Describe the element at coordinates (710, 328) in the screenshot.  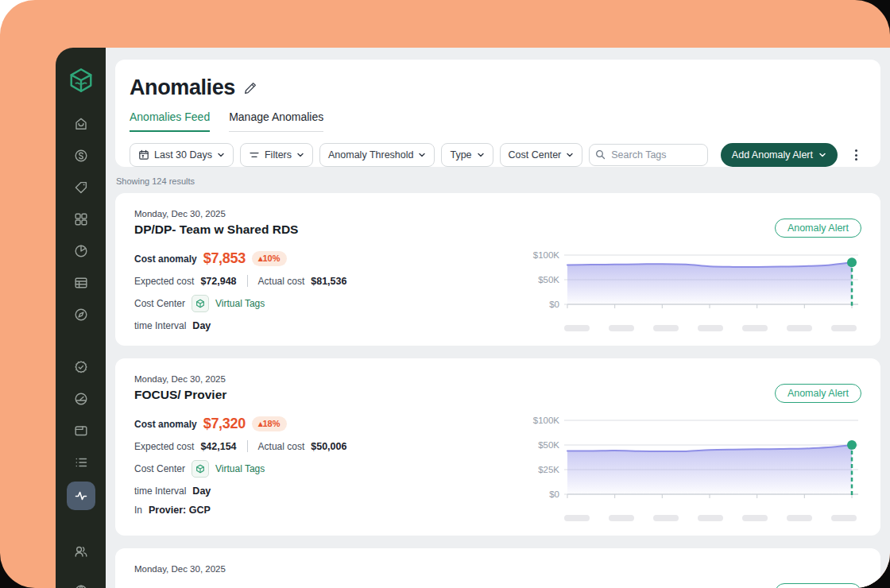
I see `x-axis-skeleton-labels` at that location.